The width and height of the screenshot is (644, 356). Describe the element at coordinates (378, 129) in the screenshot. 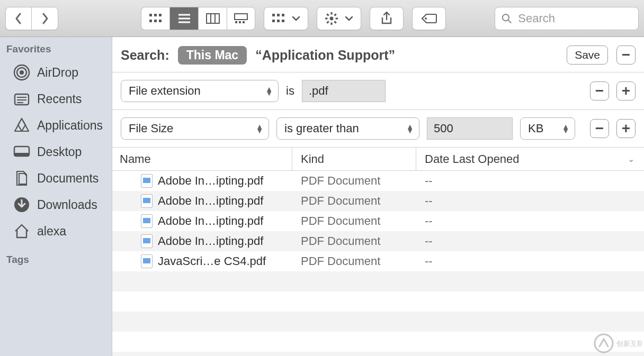

I see `criteria-row-2: File Size ▲▼ is greater than ▲▼ 500 KB ▲…` at that location.